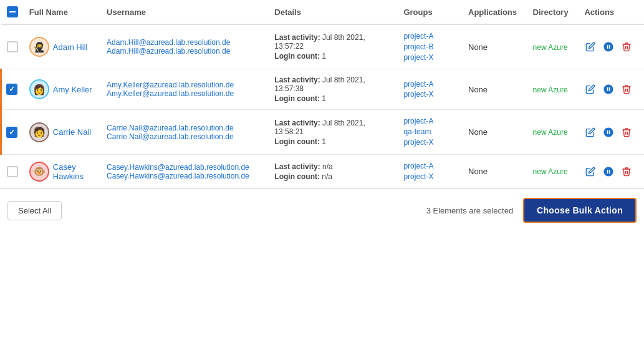 This screenshot has width=644, height=362. I want to click on edit-icon-amy-keller, so click(590, 89).